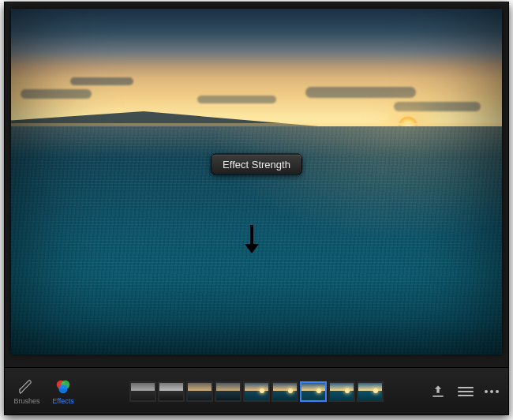  I want to click on tab-effects: Effects, so click(63, 392).